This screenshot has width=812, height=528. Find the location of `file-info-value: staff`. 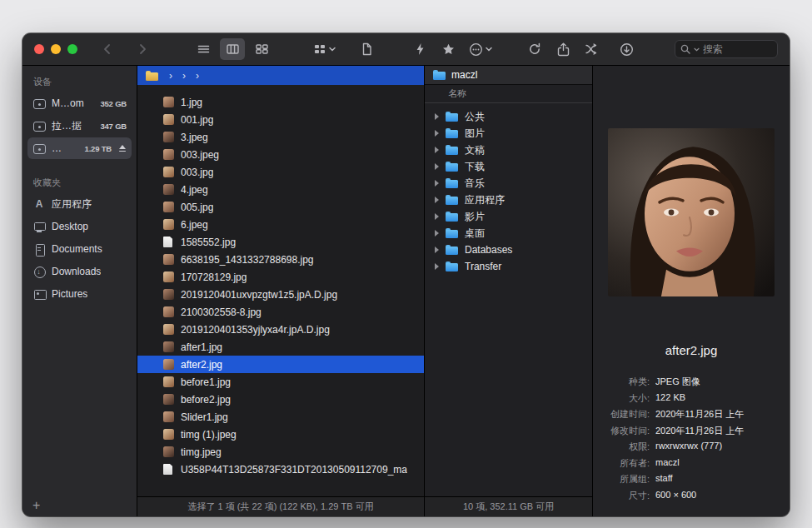

file-info-value: staff is located at coordinates (723, 480).